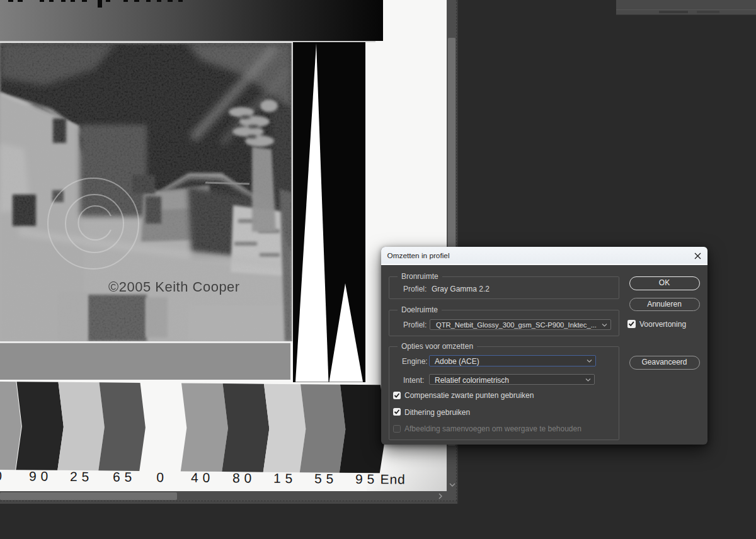 This screenshot has width=756, height=539. What do you see at coordinates (174, 287) in the screenshot?
I see `svg-text: ©2005 Keith Cooper` at bounding box center [174, 287].